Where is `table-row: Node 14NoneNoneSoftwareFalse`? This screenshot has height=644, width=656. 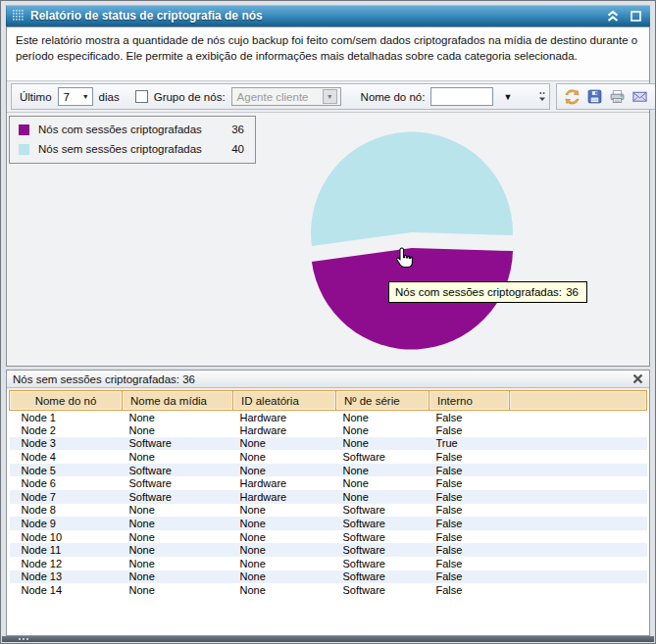 table-row: Node 14NoneNoneSoftwareFalse is located at coordinates (328, 590).